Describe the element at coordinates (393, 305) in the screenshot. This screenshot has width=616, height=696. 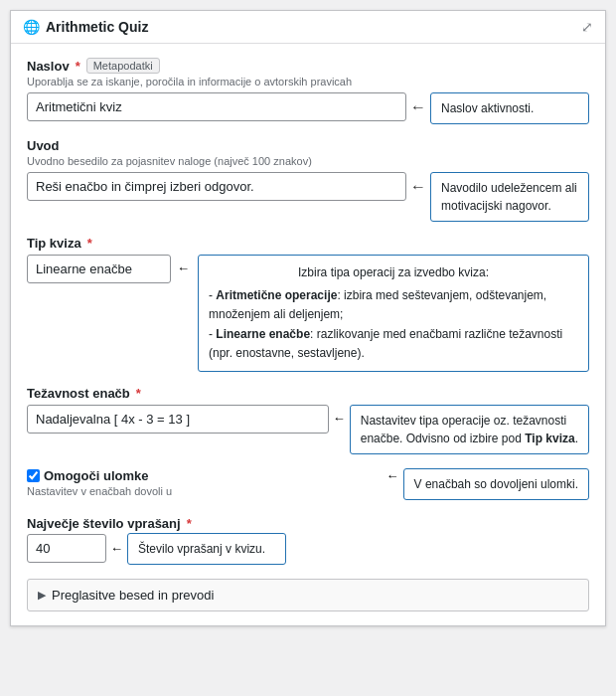
I see `tipkviza-callout-item1: - Aritmetične operacije: izbira med sešt…` at that location.